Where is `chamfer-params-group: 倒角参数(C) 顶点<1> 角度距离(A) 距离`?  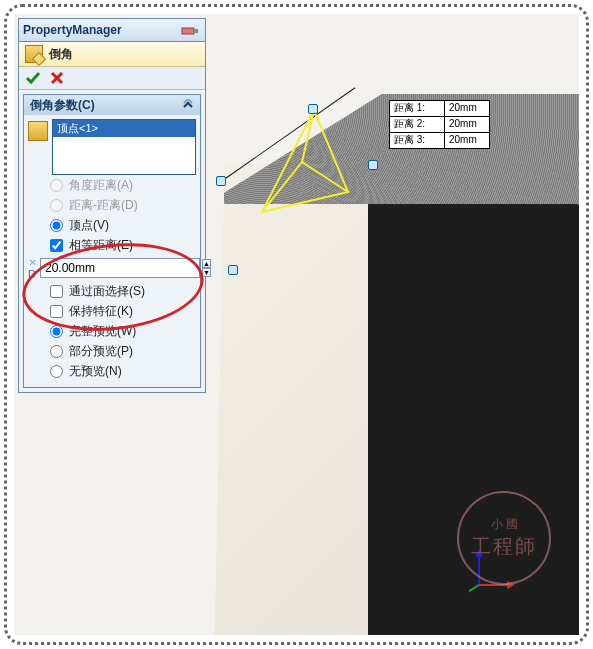
chamfer-params-group: 倒角参数(C) 顶点<1> 角度距离(A) 距离 is located at coordinates (112, 241).